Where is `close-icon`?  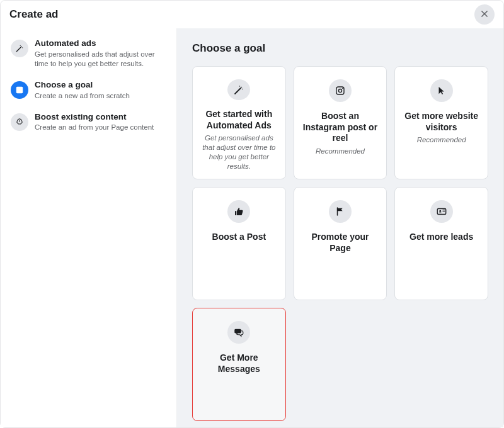 close-icon is located at coordinates (484, 15).